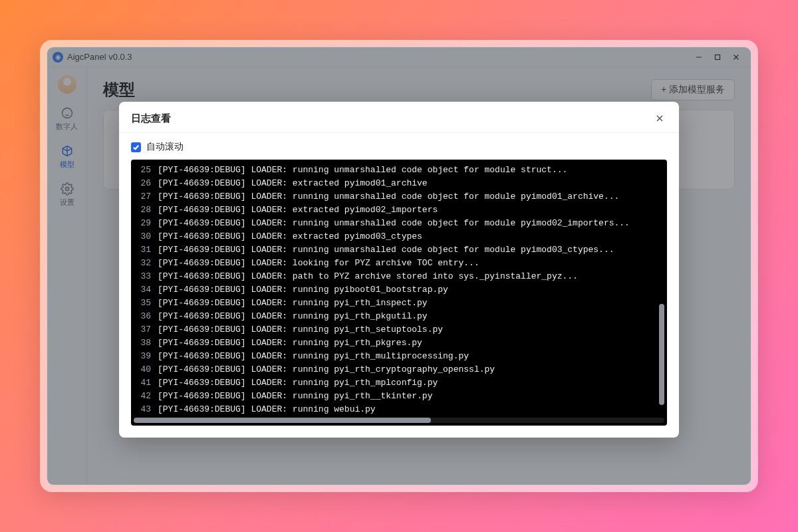 This screenshot has height=532, width=798. I want to click on log-line-number: 42, so click(144, 396).